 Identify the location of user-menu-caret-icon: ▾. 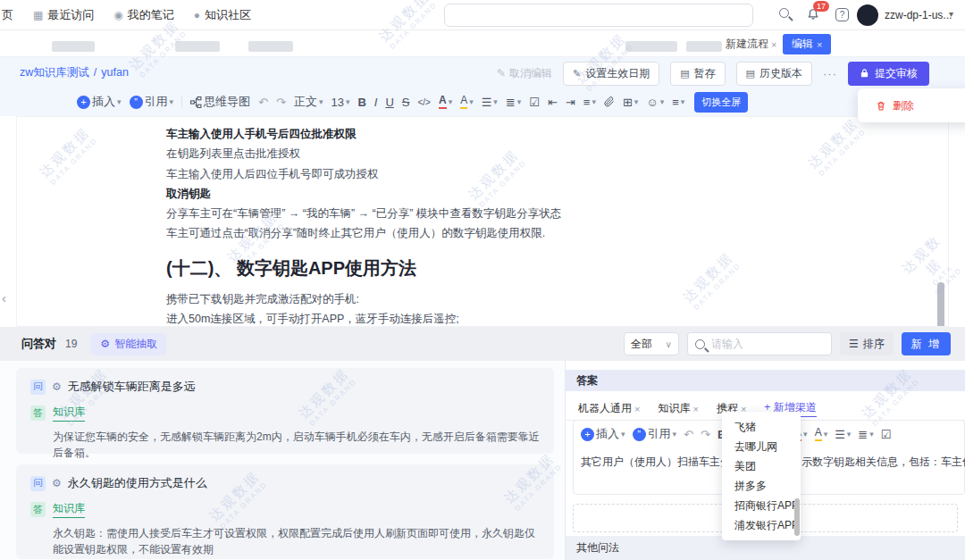
(951, 14).